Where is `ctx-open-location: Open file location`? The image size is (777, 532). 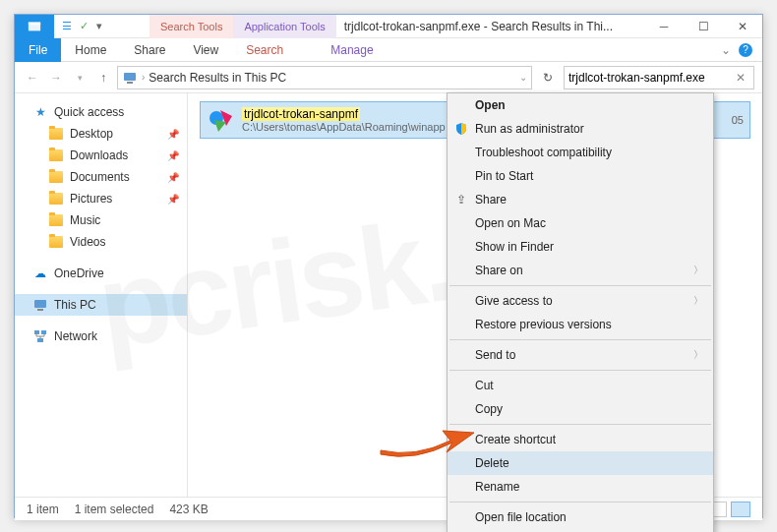 ctx-open-location: Open file location is located at coordinates (580, 517).